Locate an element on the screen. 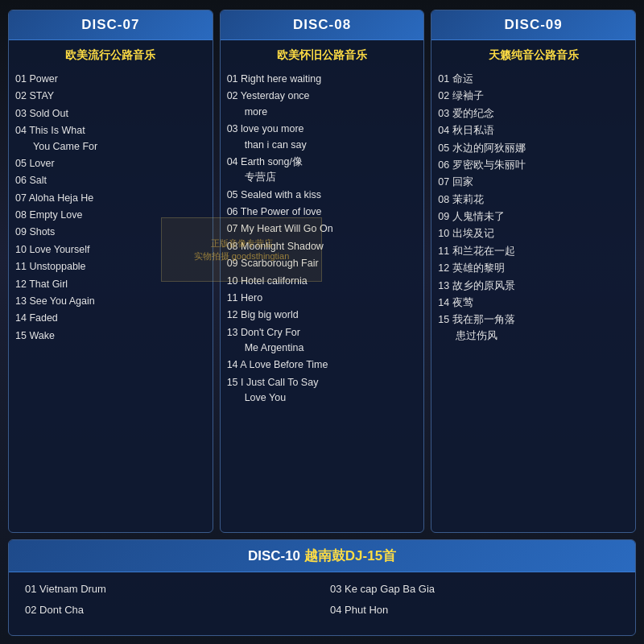 The image size is (644, 644). disc-09-subtitle: 天籁纯音公路音乐 is located at coordinates (533, 56).